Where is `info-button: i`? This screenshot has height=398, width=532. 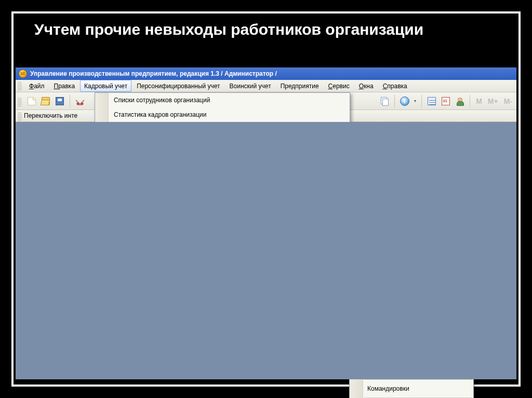 info-button: i is located at coordinates (405, 101).